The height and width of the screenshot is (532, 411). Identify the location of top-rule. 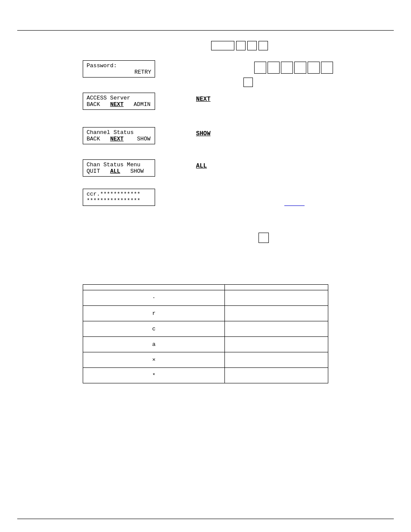
(206, 30).